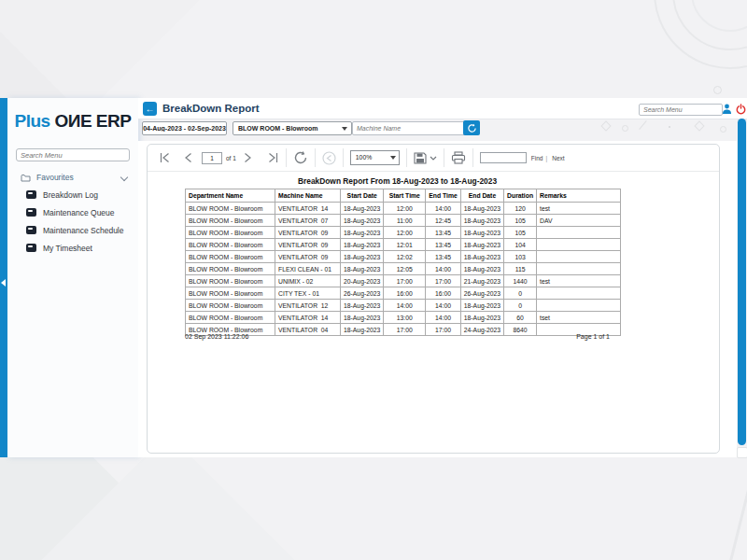 The image size is (747, 560). What do you see at coordinates (273, 158) in the screenshot?
I see `last-page-button` at bounding box center [273, 158].